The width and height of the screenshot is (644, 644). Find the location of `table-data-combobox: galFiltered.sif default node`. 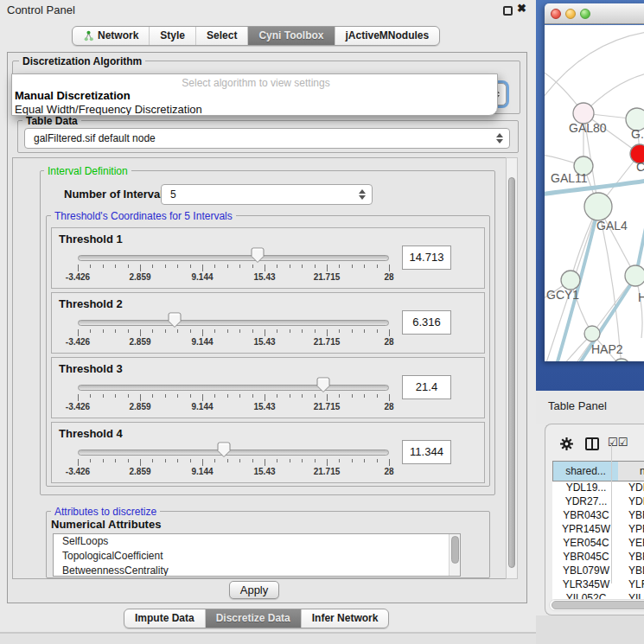

table-data-combobox: galFiltered.sif default node is located at coordinates (267, 138).